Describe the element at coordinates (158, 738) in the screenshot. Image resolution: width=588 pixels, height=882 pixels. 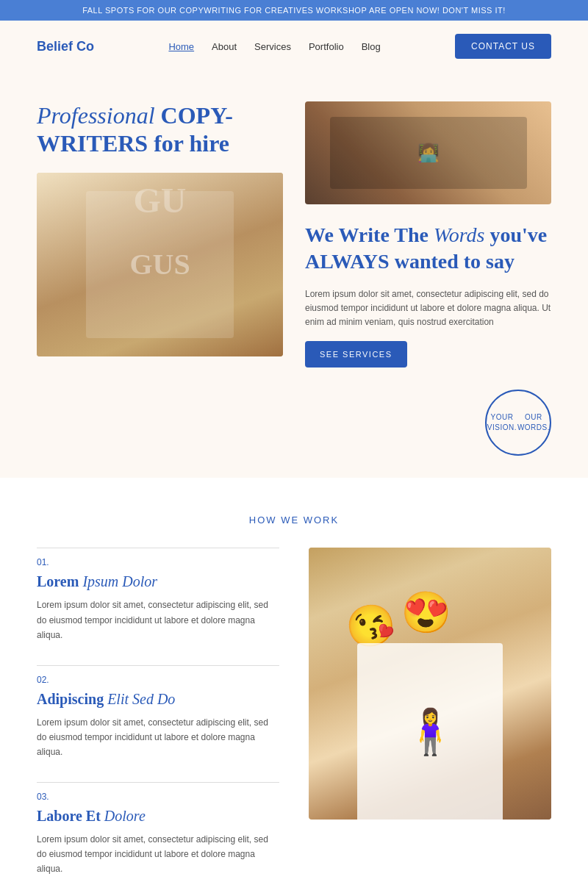
I see `step-2-description: Lorem ipsum dolor sit amet, consectetur …` at that location.